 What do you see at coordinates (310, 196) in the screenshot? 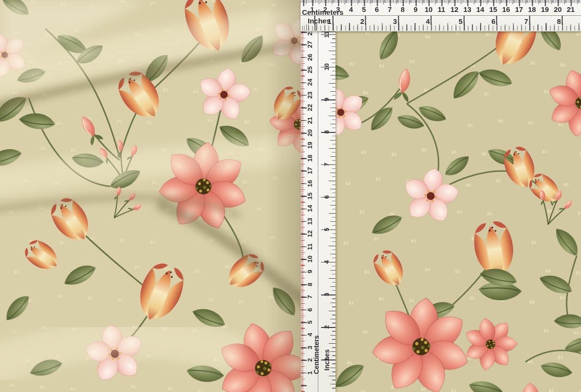
I see `side-ruler-cm-number: 15` at bounding box center [310, 196].